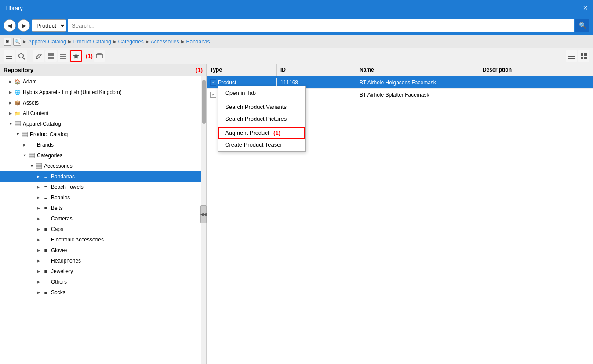 The height and width of the screenshot is (364, 593). Describe the element at coordinates (40, 177) in the screenshot. I see `tree-arrow-bandanas: ▶` at that location.